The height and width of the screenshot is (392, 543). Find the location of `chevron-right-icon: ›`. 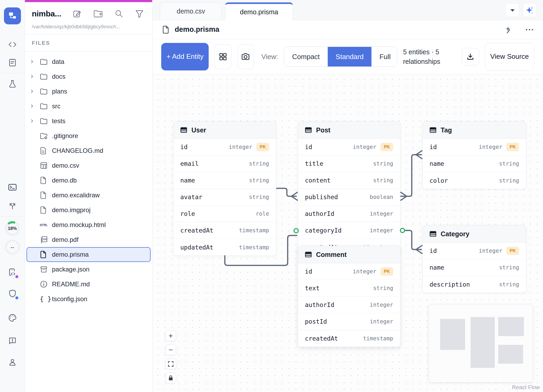

chevron-right-icon: › is located at coordinates (35, 106).